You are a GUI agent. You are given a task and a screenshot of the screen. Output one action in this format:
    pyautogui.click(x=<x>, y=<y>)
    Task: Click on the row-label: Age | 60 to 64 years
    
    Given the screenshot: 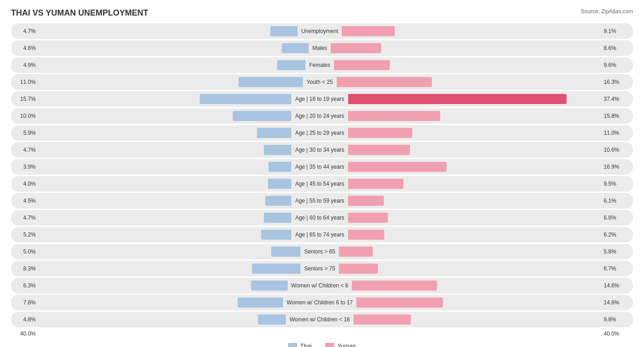 What is the action you would take?
    pyautogui.click(x=320, y=218)
    